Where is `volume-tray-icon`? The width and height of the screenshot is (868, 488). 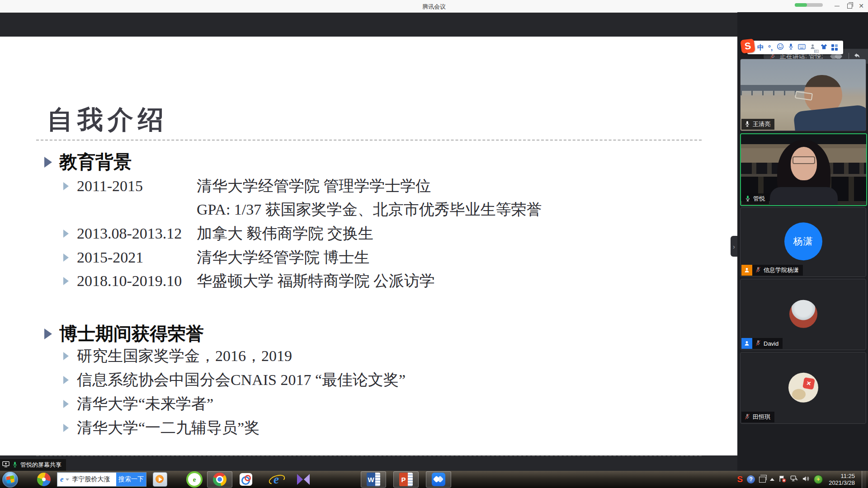
volume-tray-icon is located at coordinates (806, 480).